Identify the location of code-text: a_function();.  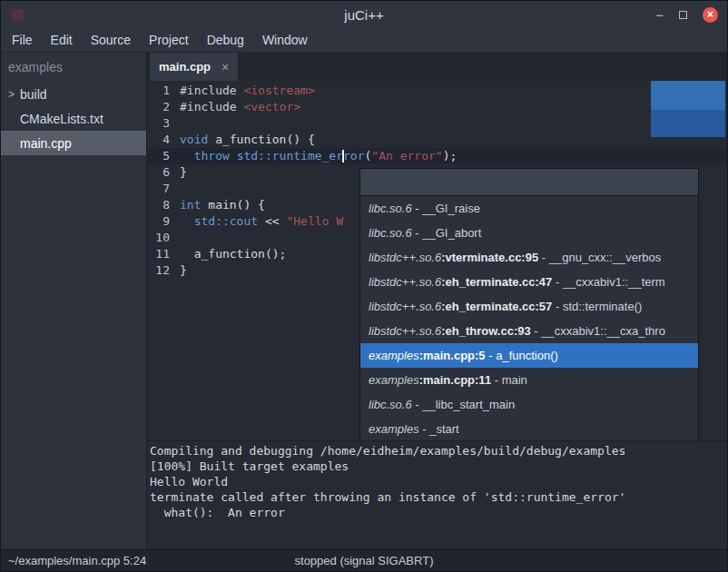
(232, 254).